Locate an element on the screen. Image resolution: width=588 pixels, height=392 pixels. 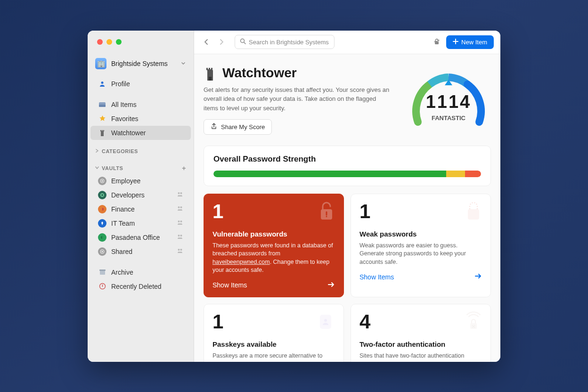
categories-header: CATEGORIES is located at coordinates (140, 150).